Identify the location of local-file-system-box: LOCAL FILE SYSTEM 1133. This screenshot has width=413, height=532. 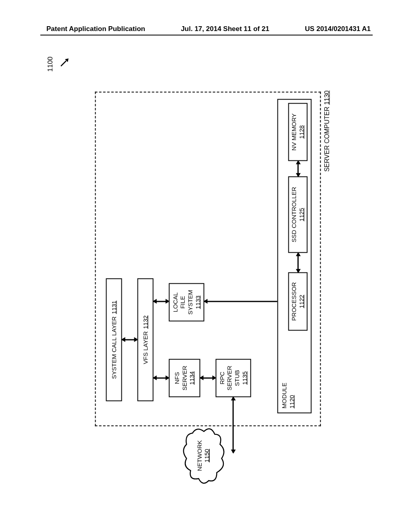
(187, 302).